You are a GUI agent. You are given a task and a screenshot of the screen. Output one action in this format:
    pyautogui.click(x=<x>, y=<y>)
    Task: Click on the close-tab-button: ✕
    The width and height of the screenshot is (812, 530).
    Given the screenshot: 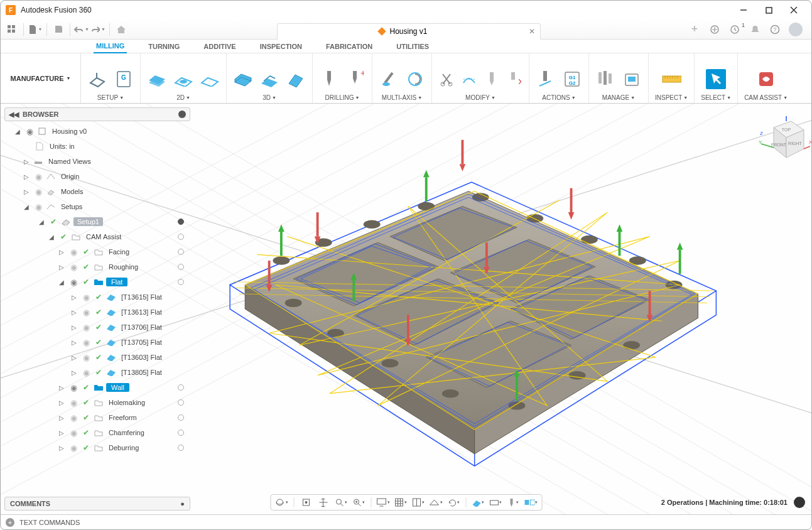 What is the action you would take?
    pyautogui.click(x=532, y=31)
    